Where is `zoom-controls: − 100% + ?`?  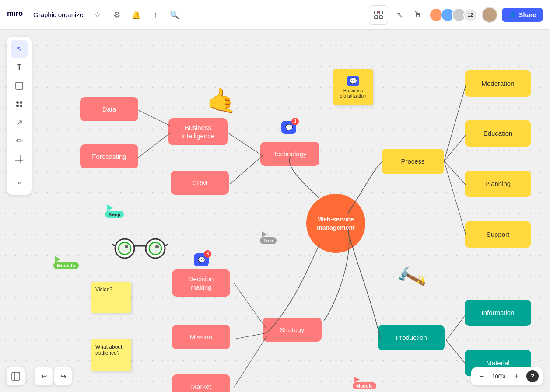 zoom-controls: − 100% + ? is located at coordinates (507, 376).